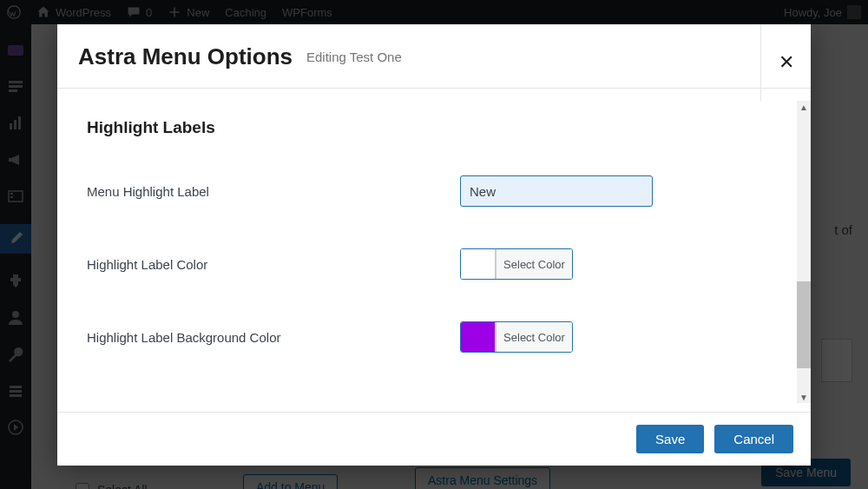 The image size is (868, 489). What do you see at coordinates (273, 264) in the screenshot?
I see `label-color-label: Highlight Label Color` at bounding box center [273, 264].